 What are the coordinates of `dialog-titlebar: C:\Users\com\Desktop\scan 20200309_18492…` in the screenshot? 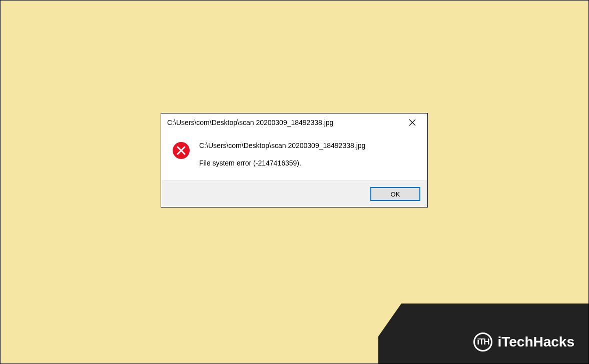 It's located at (294, 122).